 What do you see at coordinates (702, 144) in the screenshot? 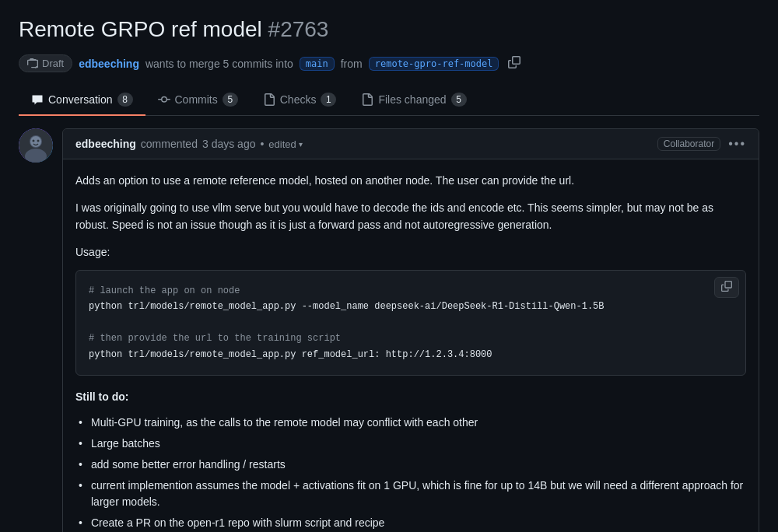
I see `comment-header-right: Collaborator •••` at bounding box center [702, 144].